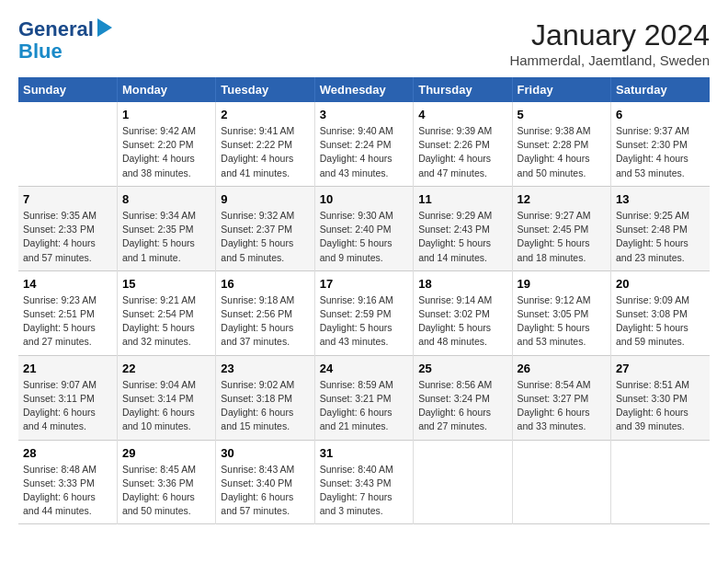  Describe the element at coordinates (166, 491) in the screenshot. I see `day-info: Sunrise: 8:45 AM Sunset: 3:36 PM Dayligh…` at that location.